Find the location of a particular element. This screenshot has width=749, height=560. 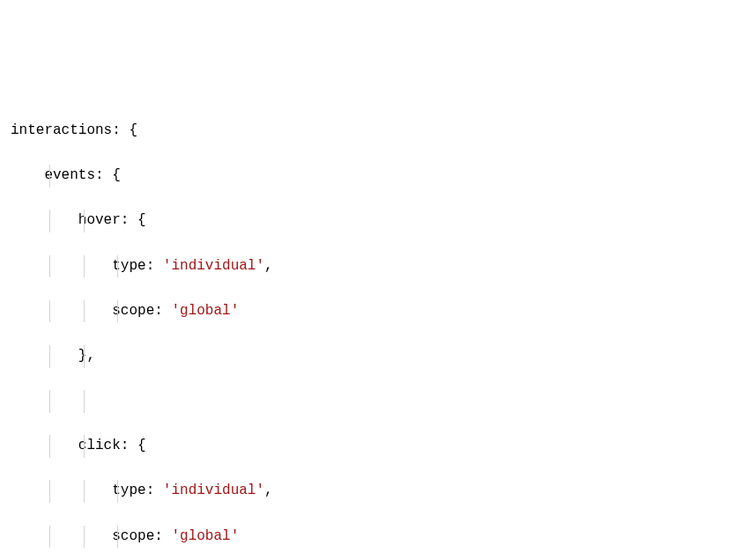

code-line: hover: { is located at coordinates (374, 221).